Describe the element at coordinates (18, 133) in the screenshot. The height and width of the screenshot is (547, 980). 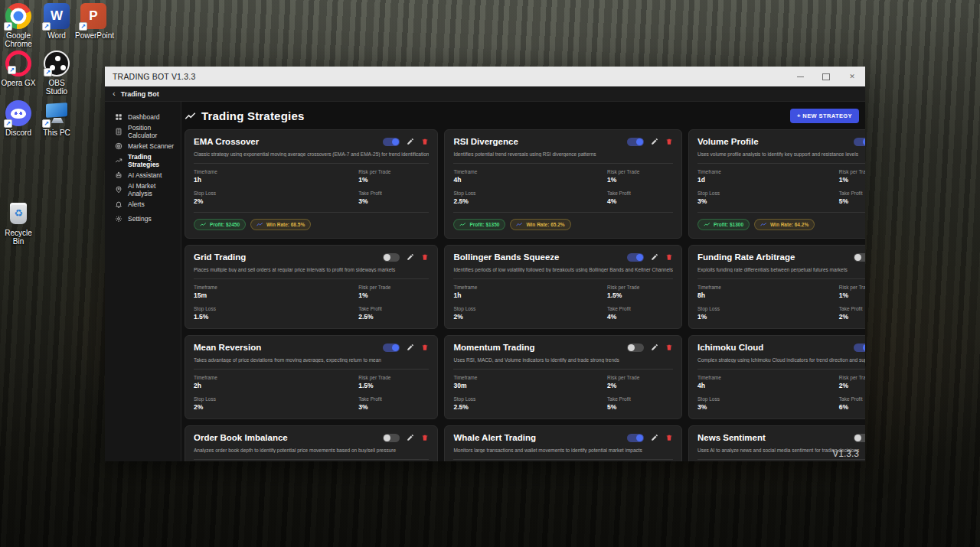
I see `desktop-icon-label: Discord` at that location.